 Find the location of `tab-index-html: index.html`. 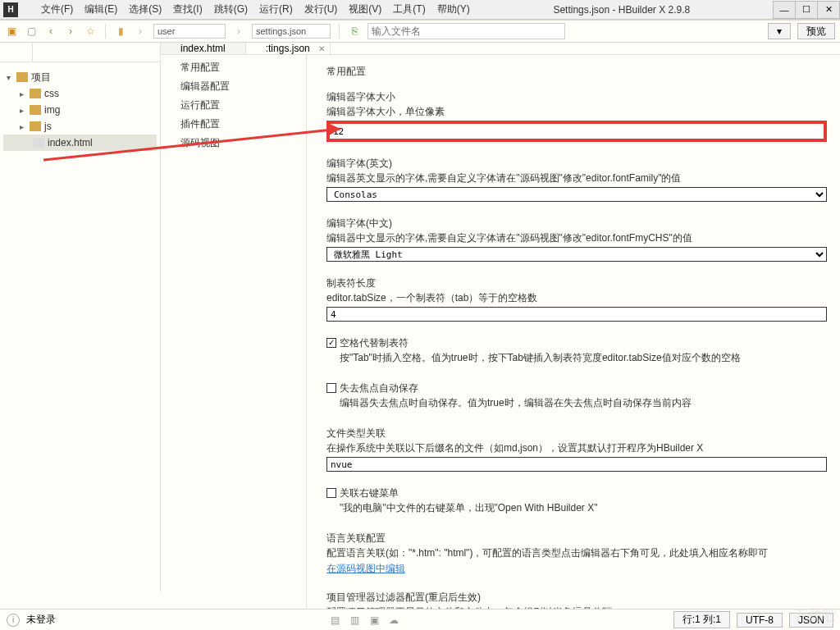

tab-index-html: index.html is located at coordinates (203, 48).